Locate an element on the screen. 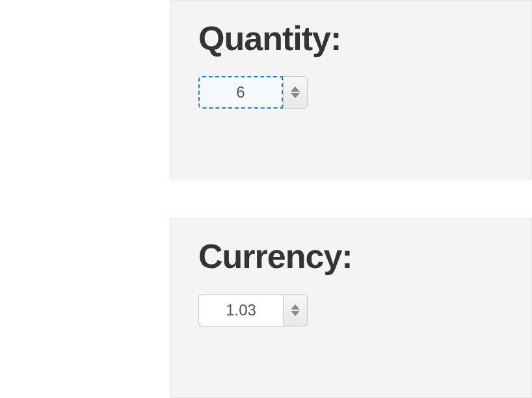  currency-stepper is located at coordinates (253, 310).